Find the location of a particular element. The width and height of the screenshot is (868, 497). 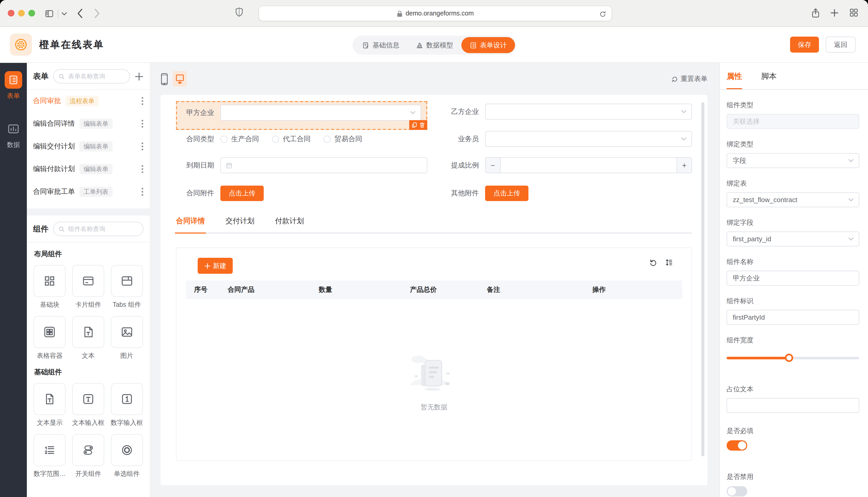

increment-button: + is located at coordinates (684, 165).